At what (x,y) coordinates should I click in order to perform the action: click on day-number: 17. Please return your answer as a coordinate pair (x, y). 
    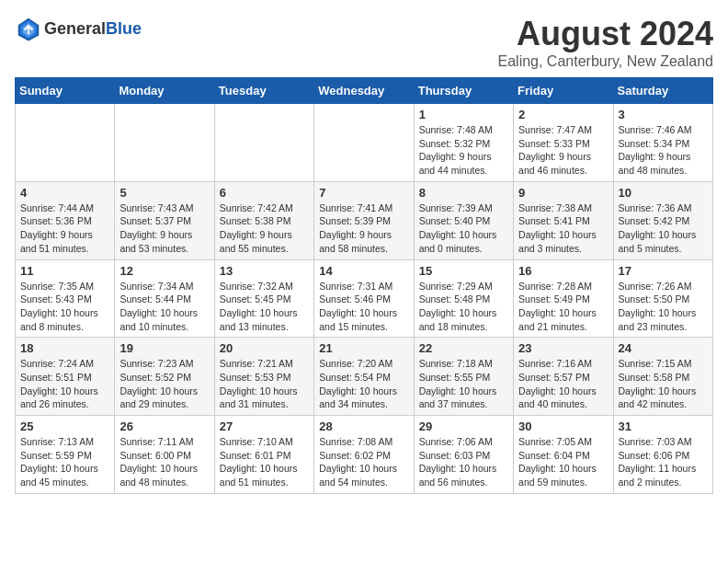
    Looking at the image, I should click on (664, 270).